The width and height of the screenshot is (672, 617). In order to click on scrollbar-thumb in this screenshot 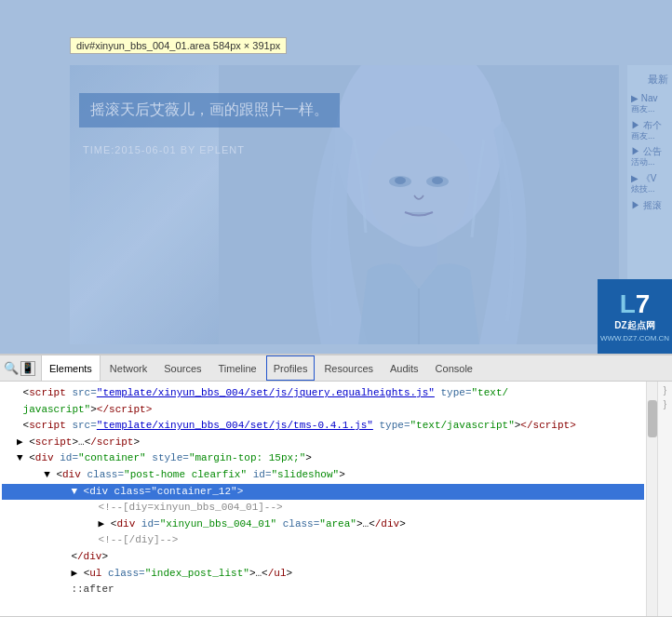, I will do `click(652, 419)`.